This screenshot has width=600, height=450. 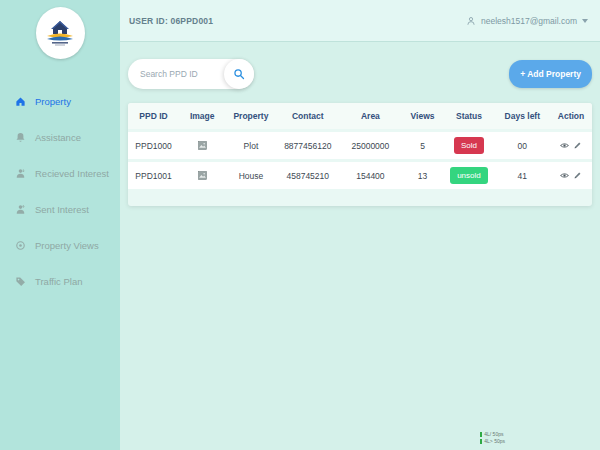 What do you see at coordinates (20, 102) in the screenshot?
I see `home-icon` at bounding box center [20, 102].